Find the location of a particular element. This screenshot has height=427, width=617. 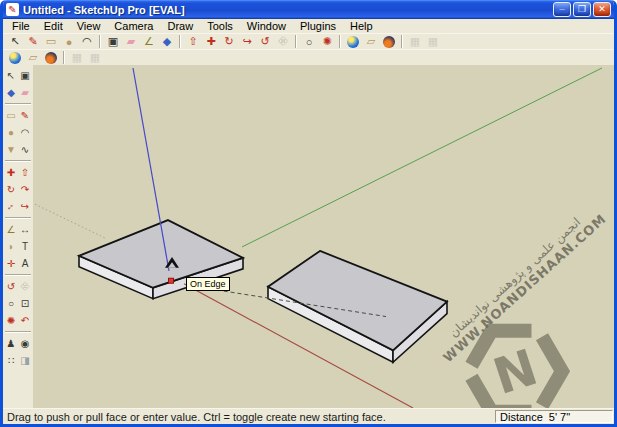

offset-tool-icon: ↪ is located at coordinates (247, 42).